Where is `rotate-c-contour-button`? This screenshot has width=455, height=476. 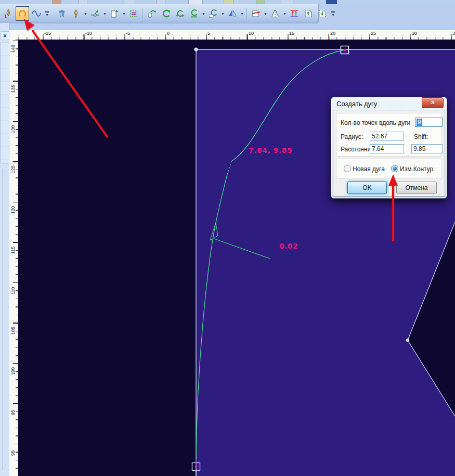
rotate-c-contour-button is located at coordinates (213, 14).